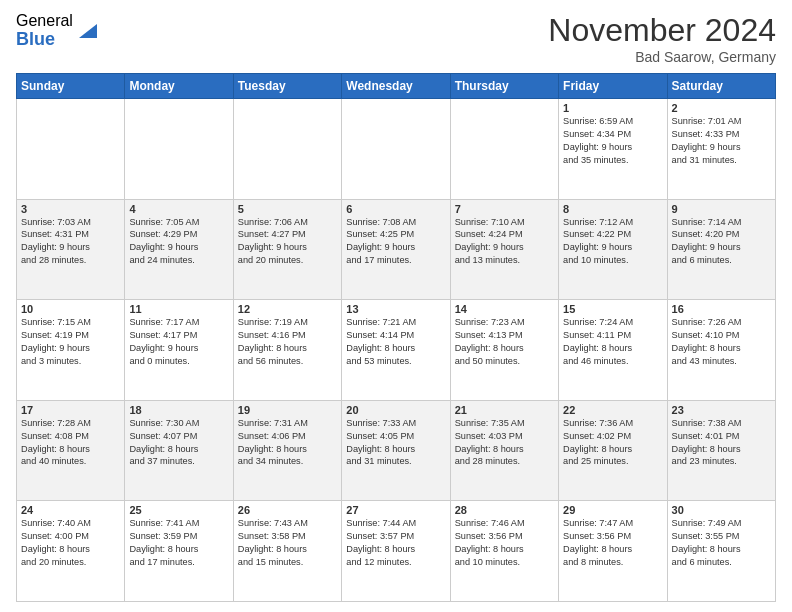 This screenshot has height=612, width=792. What do you see at coordinates (504, 209) in the screenshot?
I see `day-number: 7` at bounding box center [504, 209].